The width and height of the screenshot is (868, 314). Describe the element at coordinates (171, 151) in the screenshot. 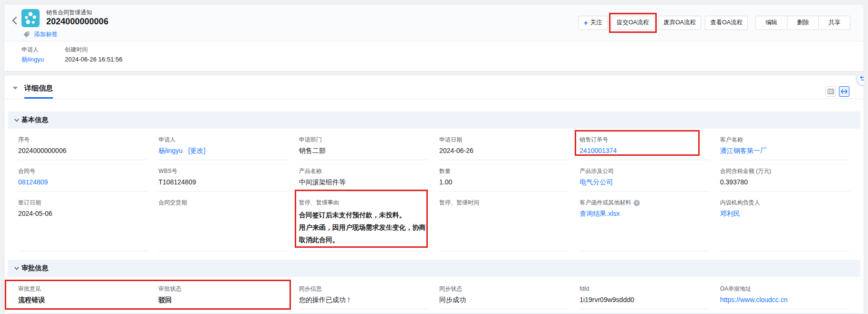

I see `applicant-value-link: 杨lingyu` at that location.